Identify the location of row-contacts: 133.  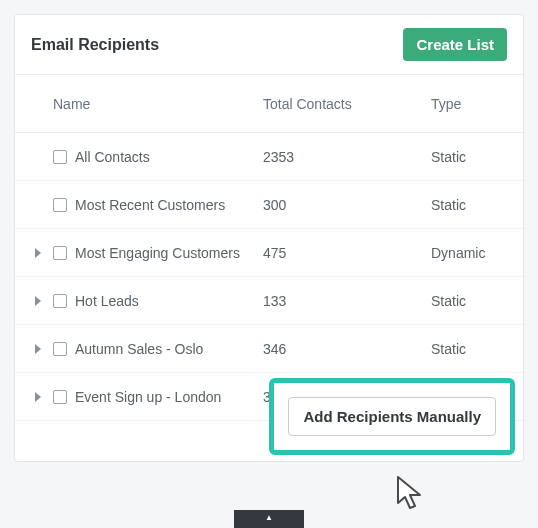
(347, 301).